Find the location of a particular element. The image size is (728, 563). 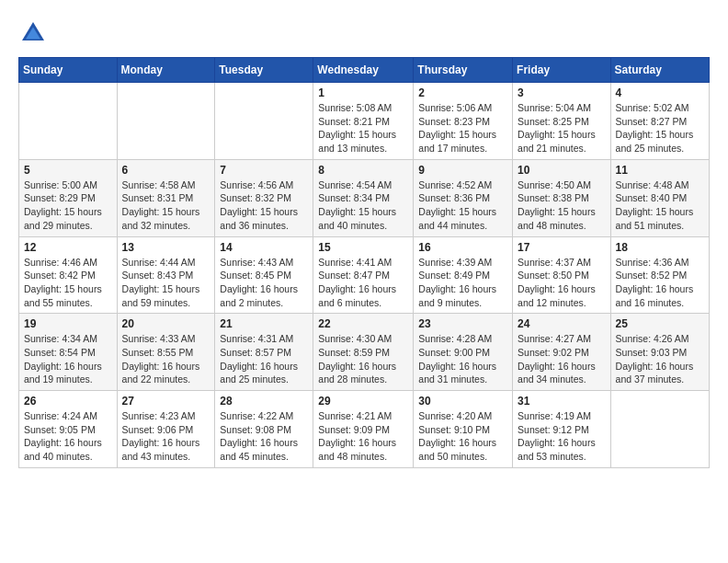

day-info: Sunrise: 4:54 AMSunset: 8:34 PMDaylight:… is located at coordinates (363, 206).